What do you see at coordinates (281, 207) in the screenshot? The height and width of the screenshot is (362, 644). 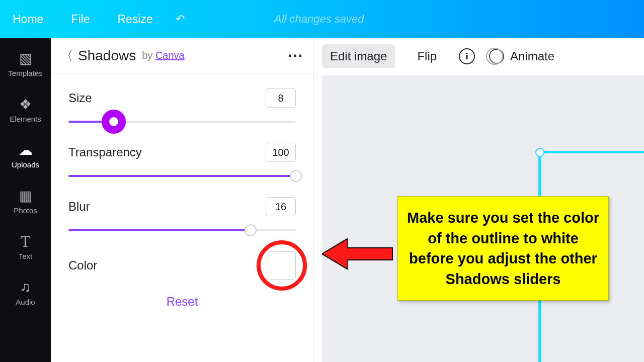 I see `blur-input` at bounding box center [281, 207].